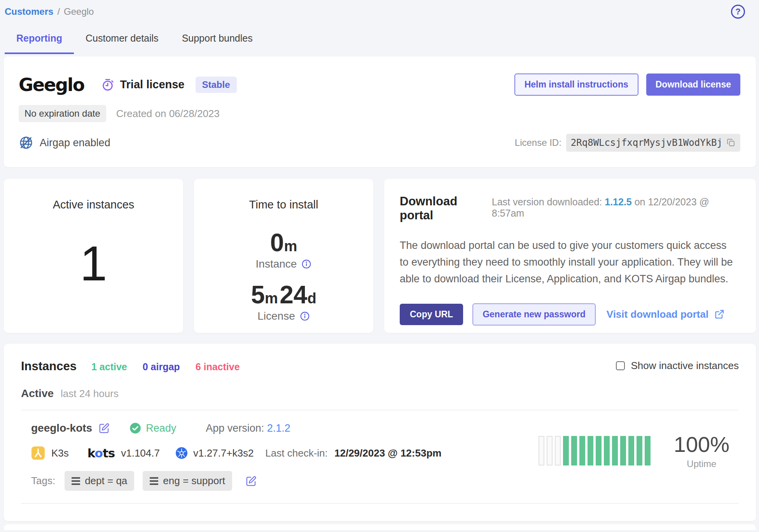 The height and width of the screenshot is (532, 759). Describe the element at coordinates (60, 453) in the screenshot. I see `distribution-label: K3s` at that location.